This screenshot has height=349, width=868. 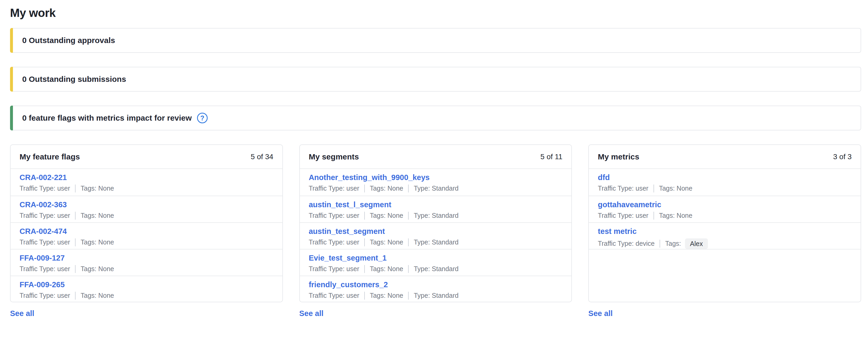 What do you see at coordinates (43, 205) in the screenshot?
I see `feature-flag-link: CRA-002-363` at bounding box center [43, 205].